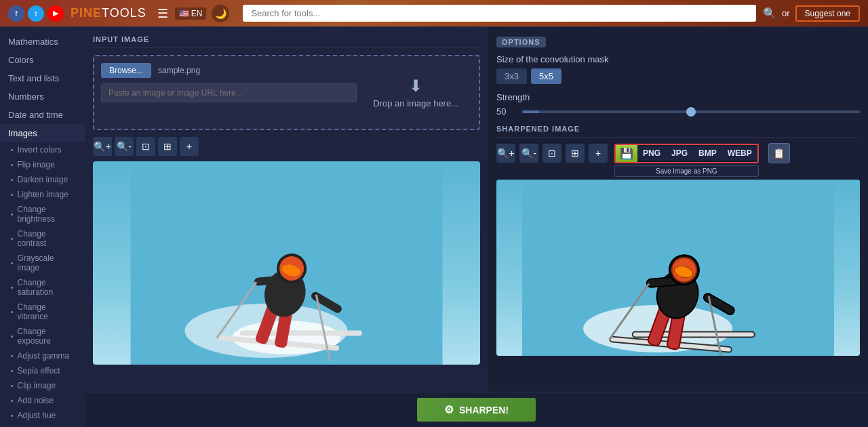  I want to click on sidebar-item-clip-image: Clip image, so click(42, 386).